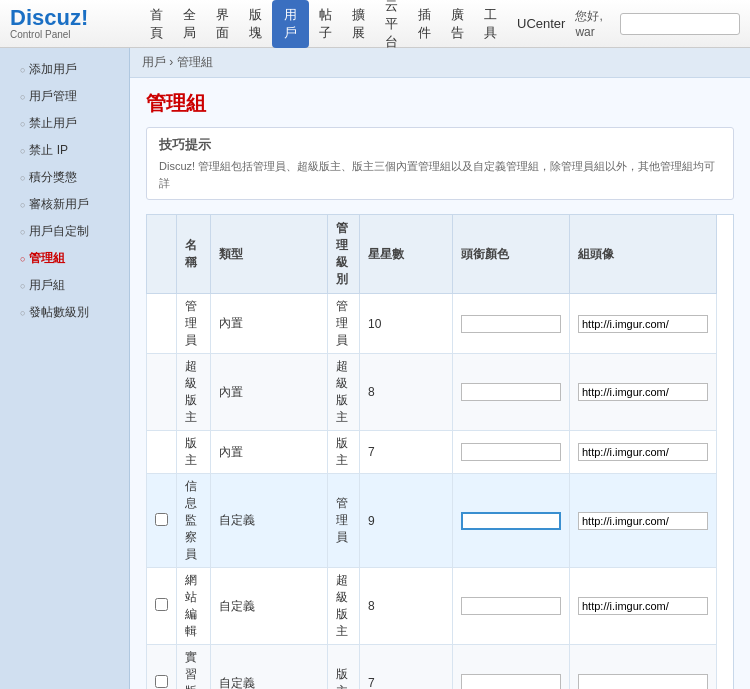  I want to click on row-level-4: 超級版主, so click(343, 606).